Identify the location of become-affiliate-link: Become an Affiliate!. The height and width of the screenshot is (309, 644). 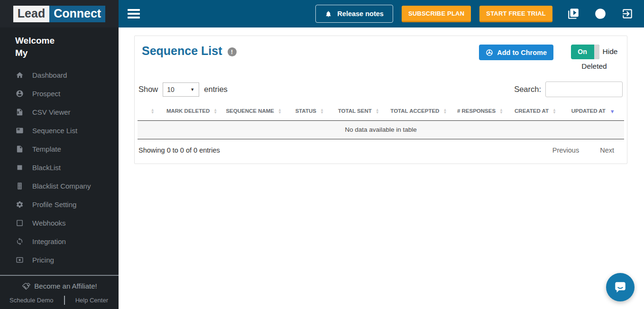
(59, 286).